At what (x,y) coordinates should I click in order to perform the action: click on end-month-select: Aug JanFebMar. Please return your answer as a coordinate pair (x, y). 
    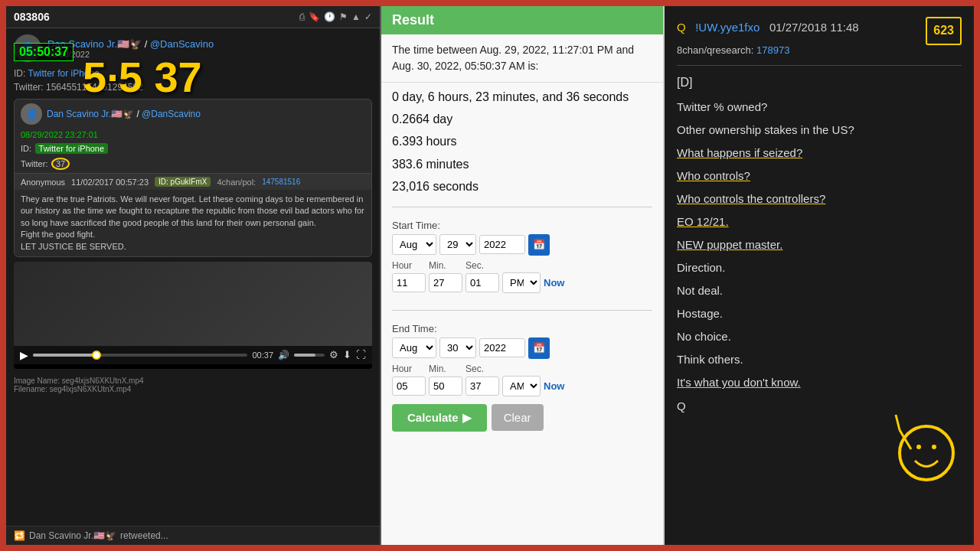
    Looking at the image, I should click on (414, 347).